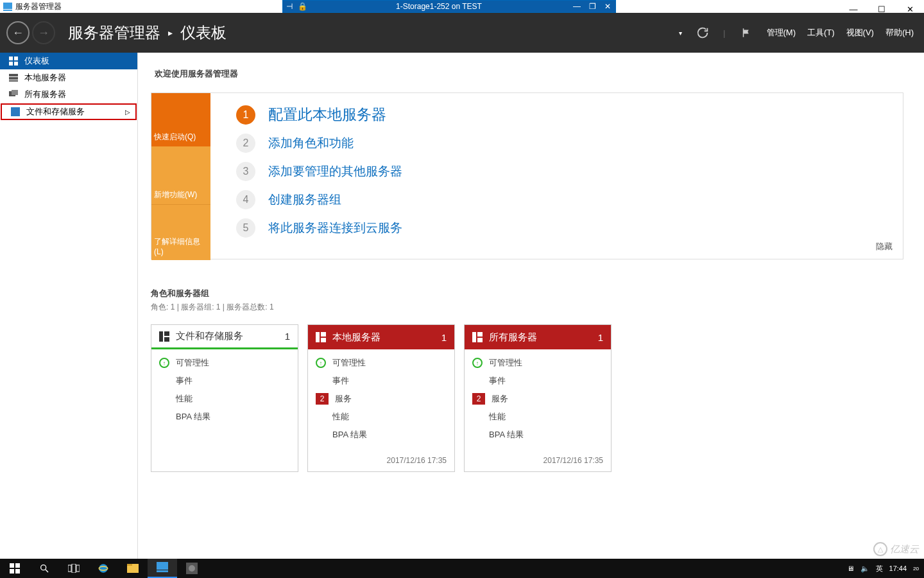 This screenshot has width=924, height=578. I want to click on flag-icon, so click(746, 33).